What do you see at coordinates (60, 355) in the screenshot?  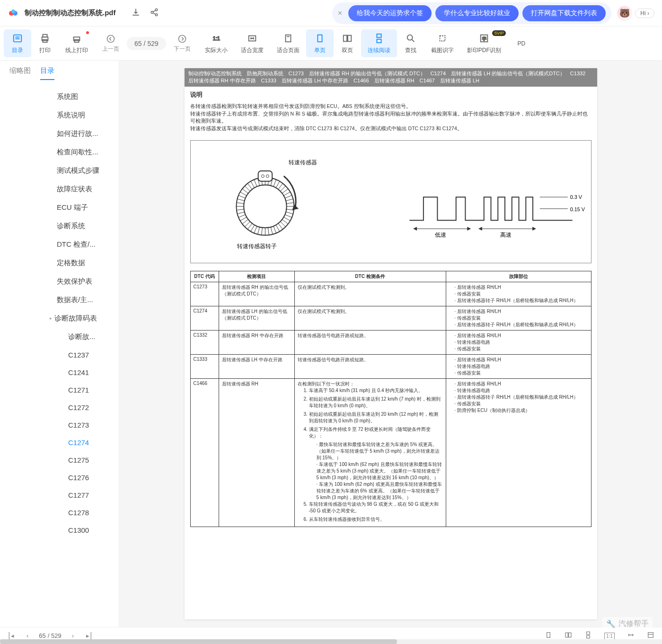 I see `toc-item: C1237` at bounding box center [60, 355].